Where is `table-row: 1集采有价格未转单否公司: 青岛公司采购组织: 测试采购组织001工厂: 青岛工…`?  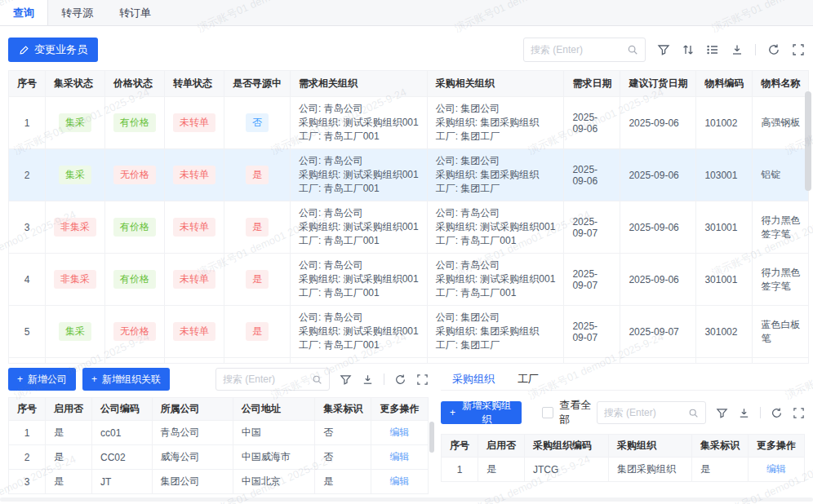 table-row: 1集采有价格未转单否公司: 青岛公司采购组织: 测试采购组织001工厂: 青岛工… is located at coordinates (409, 123).